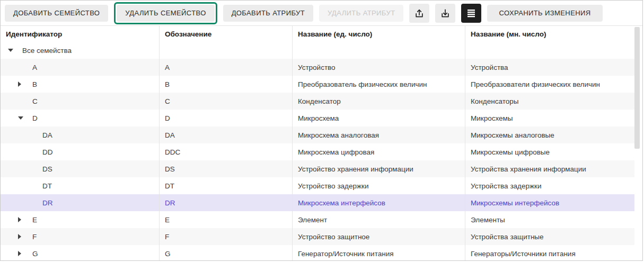  I want to click on designation-text: G, so click(167, 254).